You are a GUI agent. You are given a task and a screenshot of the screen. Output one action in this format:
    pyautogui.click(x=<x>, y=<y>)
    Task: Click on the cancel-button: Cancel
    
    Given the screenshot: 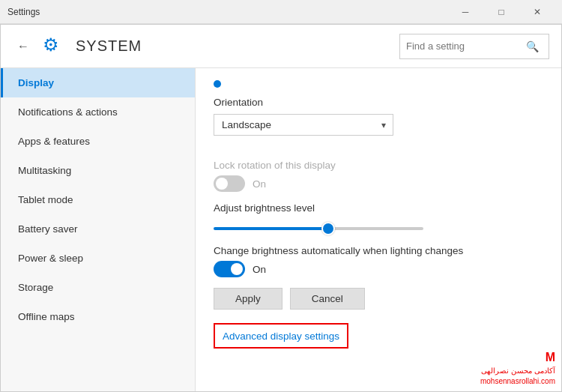 What is the action you would take?
    pyautogui.click(x=327, y=298)
    